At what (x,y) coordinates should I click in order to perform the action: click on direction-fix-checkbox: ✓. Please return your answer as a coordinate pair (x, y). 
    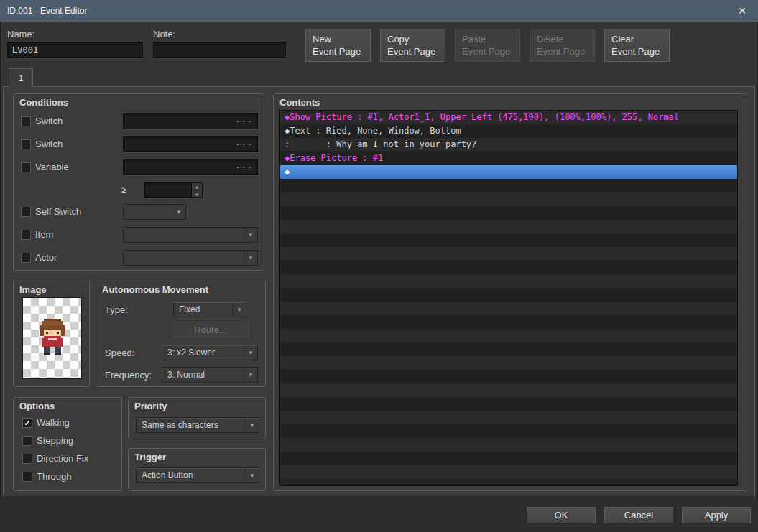
    Looking at the image, I should click on (27, 459).